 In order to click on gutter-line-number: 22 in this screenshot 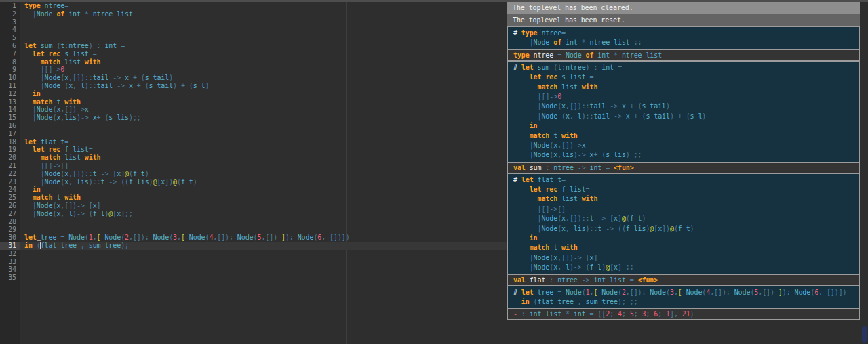, I will do `click(10, 174)`.